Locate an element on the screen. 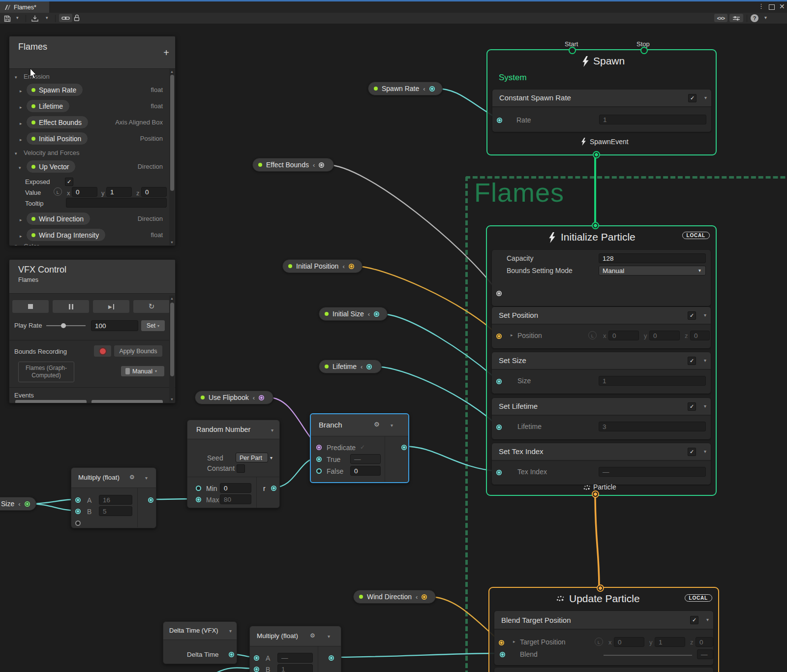 The image size is (787, 672). up-vector-x-field: 0 is located at coordinates (85, 192).